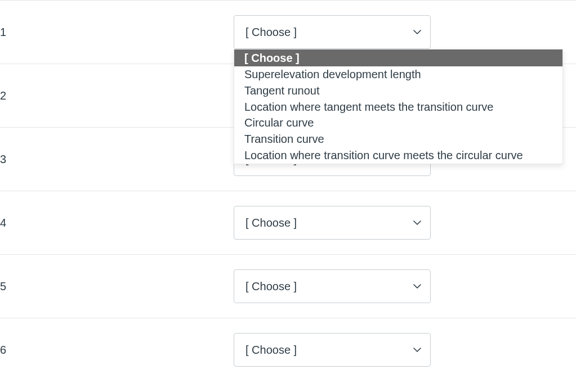  Describe the element at coordinates (332, 32) in the screenshot. I see `answer-select-1: [ Choose ]` at that location.